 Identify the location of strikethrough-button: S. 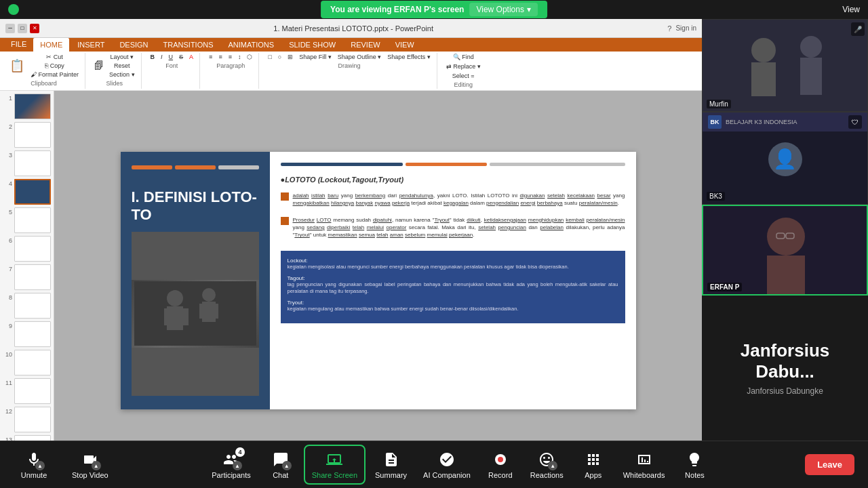
(181, 57).